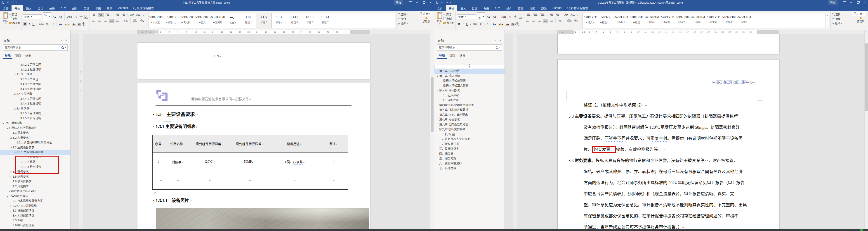  What do you see at coordinates (417, 3) in the screenshot?
I see `minimize-button` at bounding box center [417, 3].